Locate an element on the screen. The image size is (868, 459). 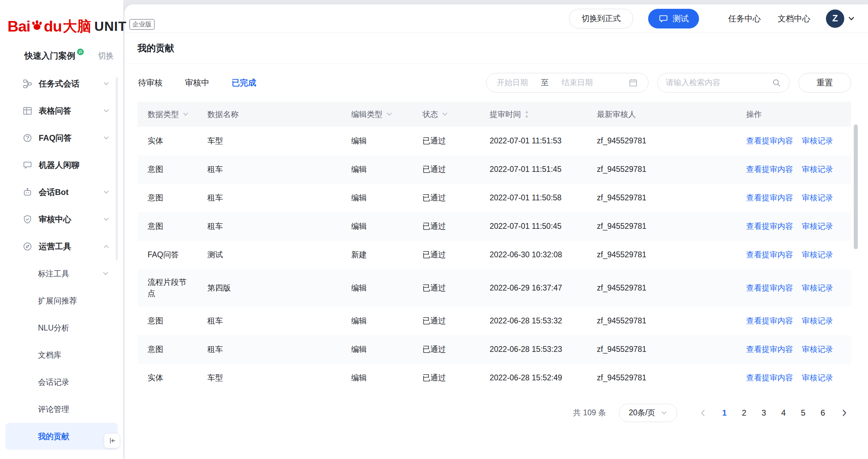
column-header-edit-type: 编辑类型 is located at coordinates (377, 115).